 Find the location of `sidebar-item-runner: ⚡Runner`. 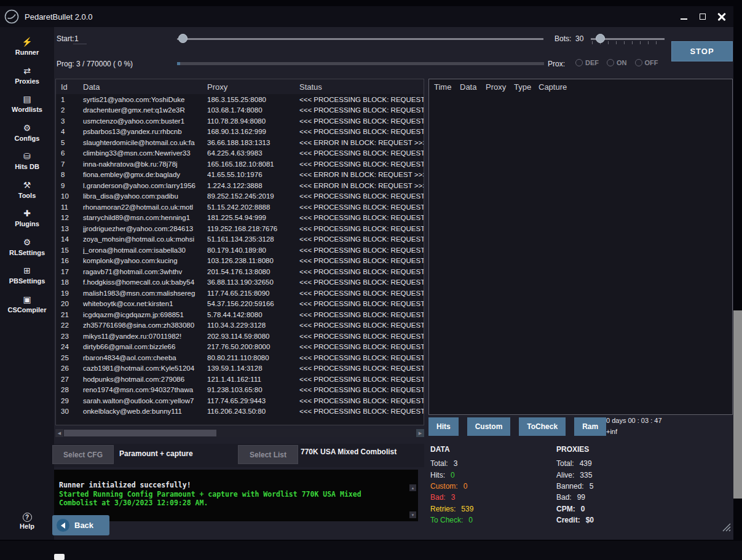

sidebar-item-runner: ⚡Runner is located at coordinates (27, 47).